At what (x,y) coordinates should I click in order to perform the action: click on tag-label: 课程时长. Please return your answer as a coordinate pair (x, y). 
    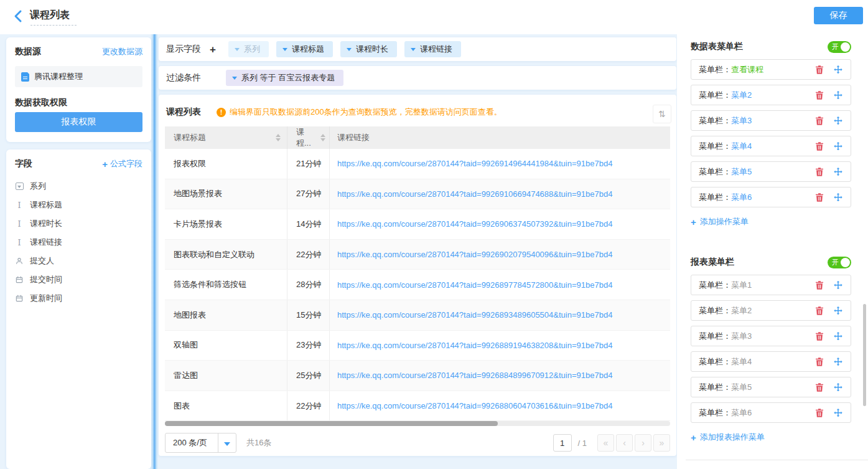
    Looking at the image, I should click on (372, 49).